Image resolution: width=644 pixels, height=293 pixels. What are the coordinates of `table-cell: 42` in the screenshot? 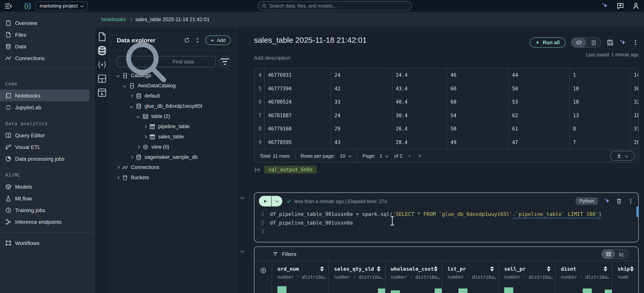 It's located at (362, 88).